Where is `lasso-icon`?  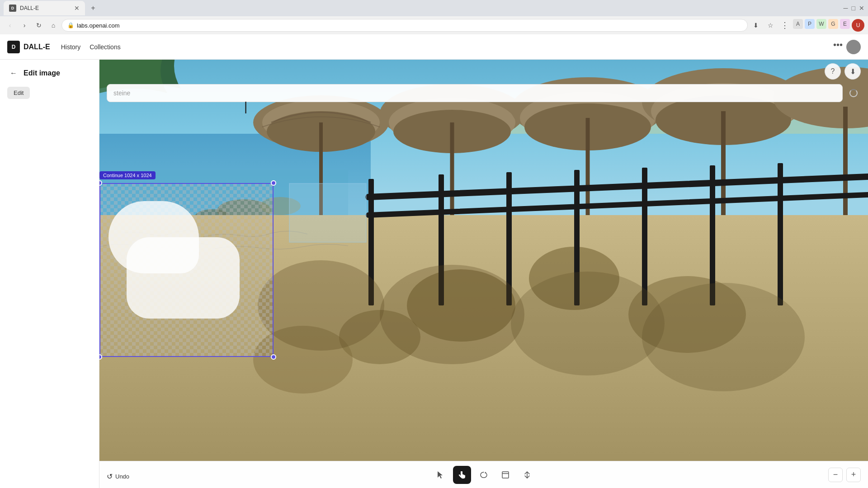
lasso-icon is located at coordinates (484, 475).